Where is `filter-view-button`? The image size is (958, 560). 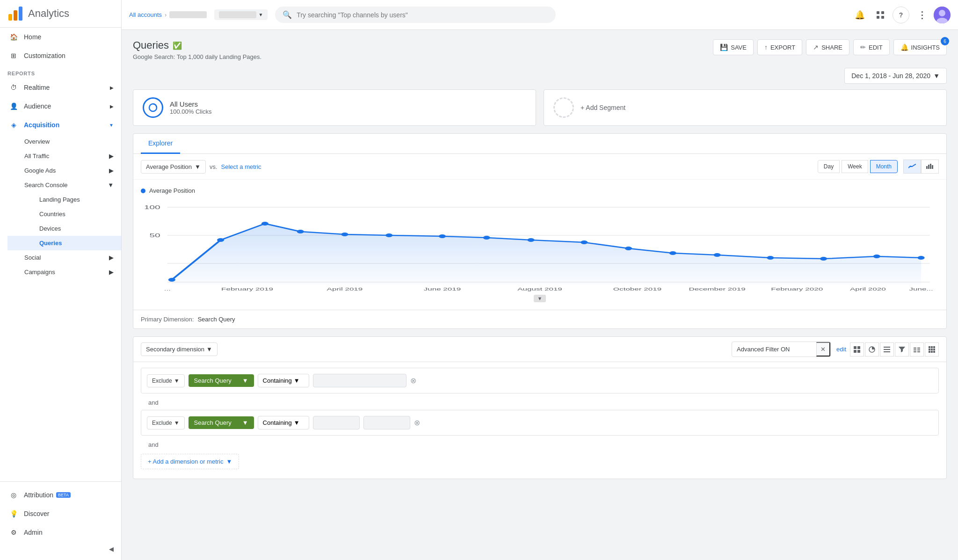 filter-view-button is located at coordinates (902, 349).